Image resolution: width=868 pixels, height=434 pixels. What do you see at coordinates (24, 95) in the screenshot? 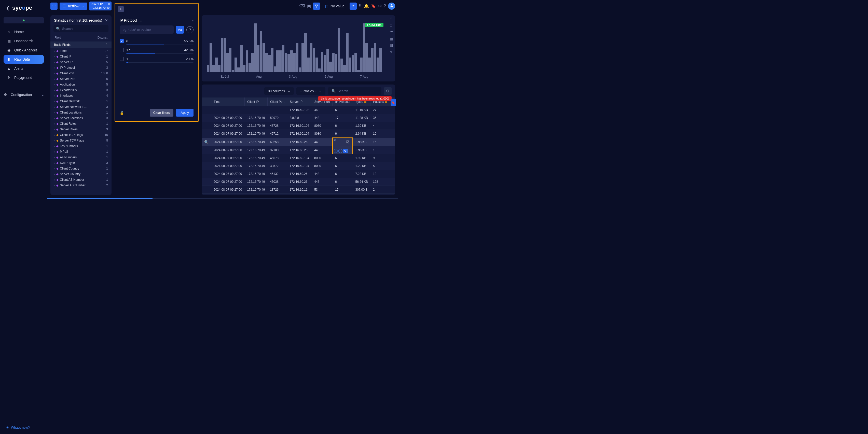
I see `nav-configuration: ⚙ Configuration ⌄` at bounding box center [24, 95].